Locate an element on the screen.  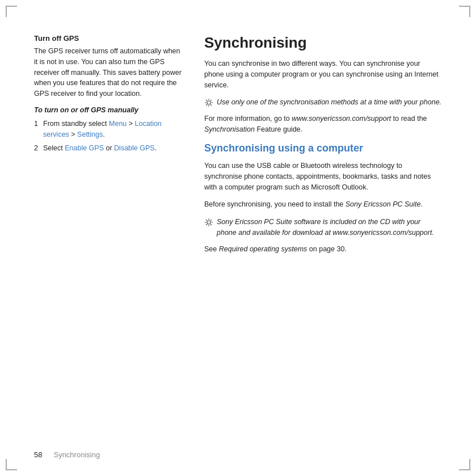
gps-body-text: The GPS receiver turns off automatically… is located at coordinates (108, 73).